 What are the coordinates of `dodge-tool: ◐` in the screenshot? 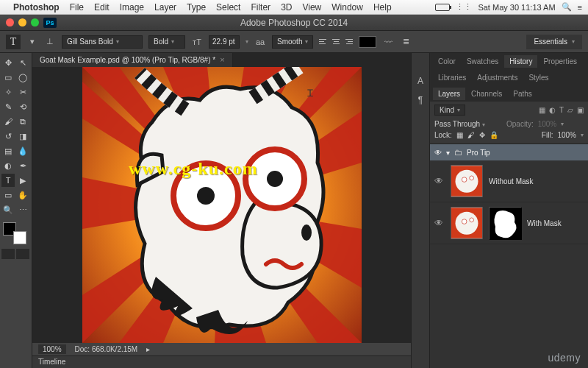 It's located at (8, 166).